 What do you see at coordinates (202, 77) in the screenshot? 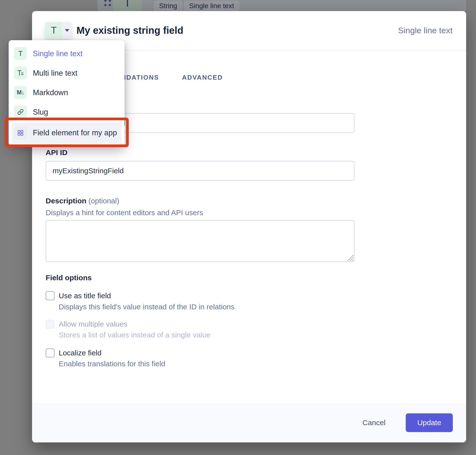
I see `tab-advanced: ADVANCED` at bounding box center [202, 77].